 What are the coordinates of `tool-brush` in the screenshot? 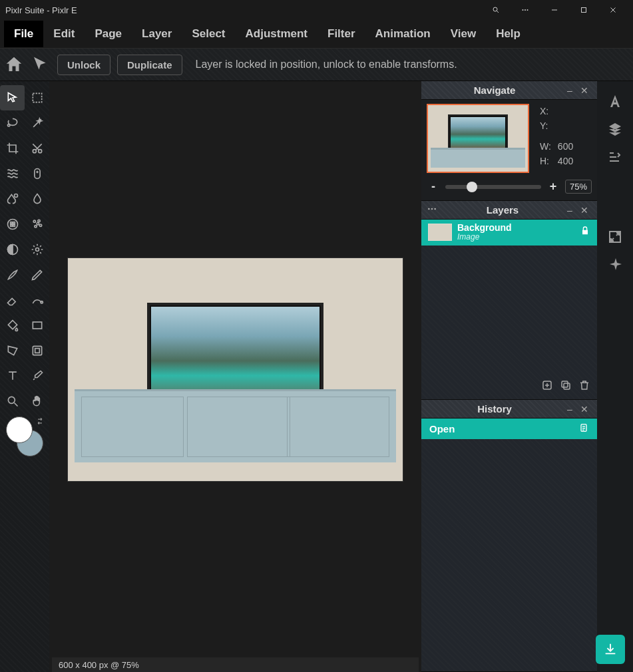 It's located at (12, 275).